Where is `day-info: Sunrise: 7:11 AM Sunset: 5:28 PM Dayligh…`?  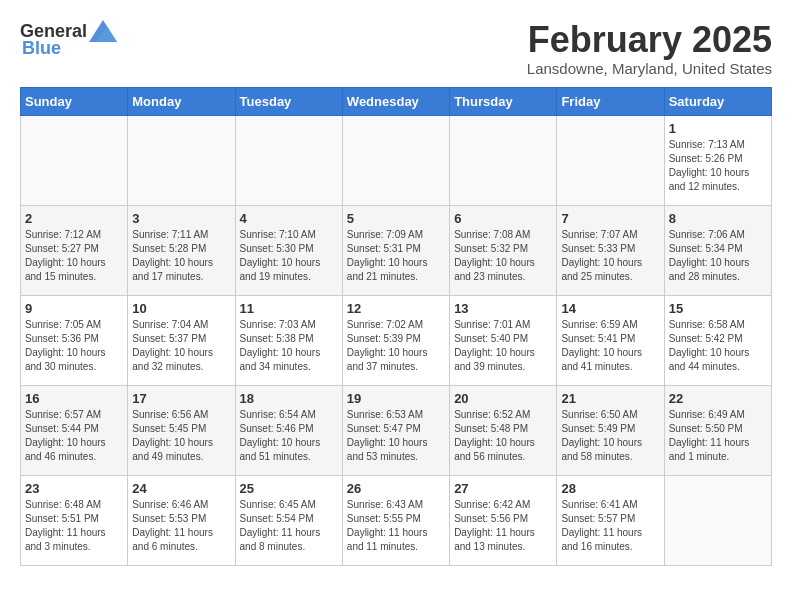
day-info: Sunrise: 7:11 AM Sunset: 5:28 PM Dayligh… is located at coordinates (181, 256).